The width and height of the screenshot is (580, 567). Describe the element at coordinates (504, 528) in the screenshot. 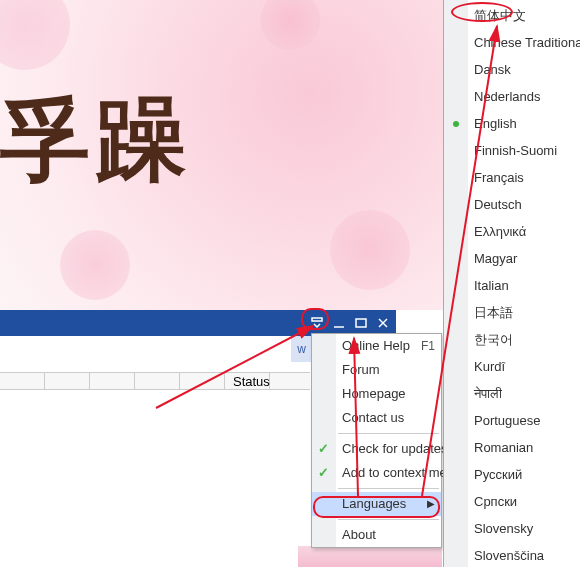

I see `language-label: Slovensky` at that location.